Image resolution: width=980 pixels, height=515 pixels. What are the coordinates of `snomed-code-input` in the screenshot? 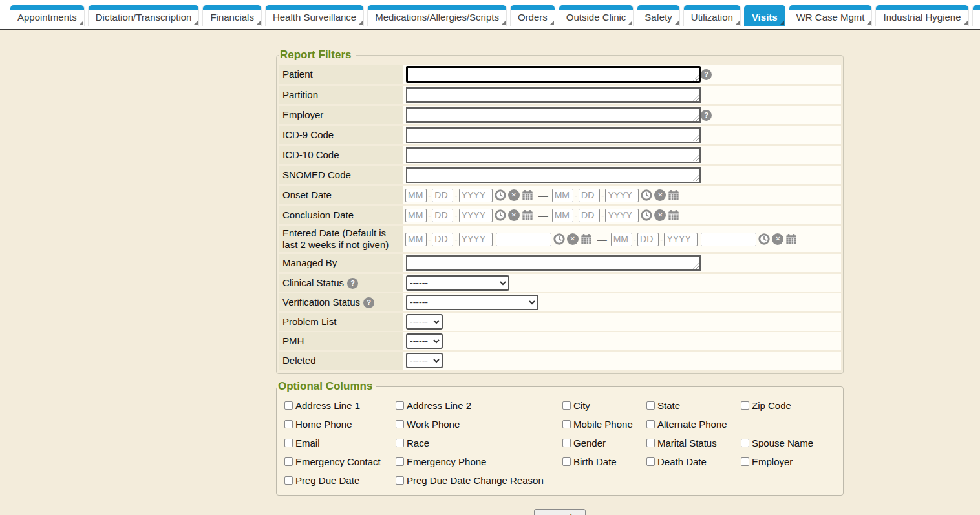 It's located at (553, 175).